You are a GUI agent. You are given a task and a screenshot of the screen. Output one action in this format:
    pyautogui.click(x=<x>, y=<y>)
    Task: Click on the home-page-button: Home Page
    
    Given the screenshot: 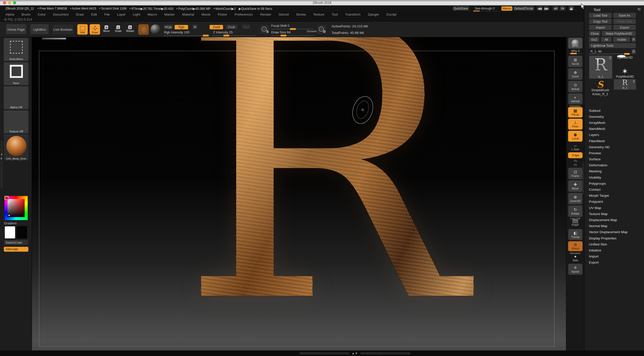 What is the action you would take?
    pyautogui.click(x=16, y=29)
    